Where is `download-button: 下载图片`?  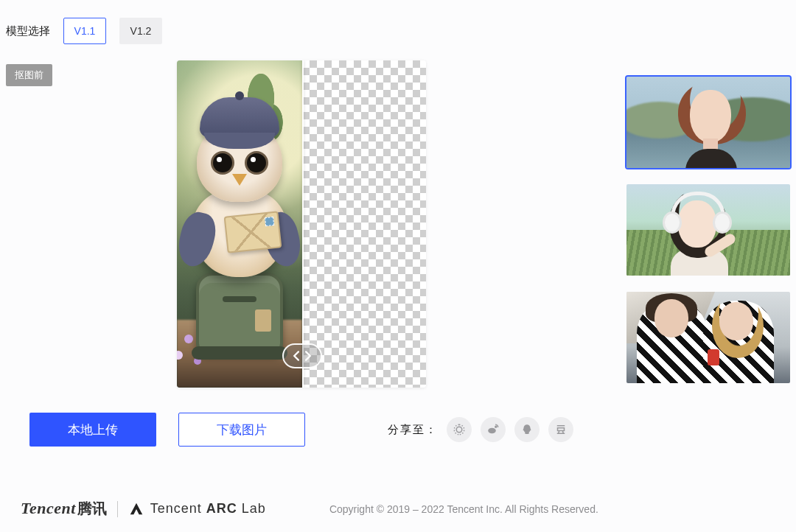 download-button: 下载图片 is located at coordinates (242, 430).